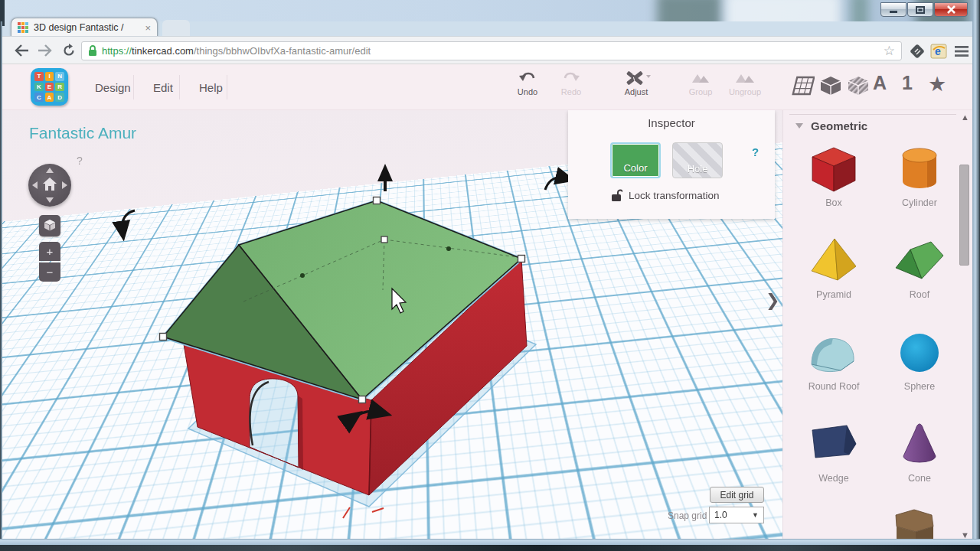  I want to click on pan-left-icon, so click(35, 185).